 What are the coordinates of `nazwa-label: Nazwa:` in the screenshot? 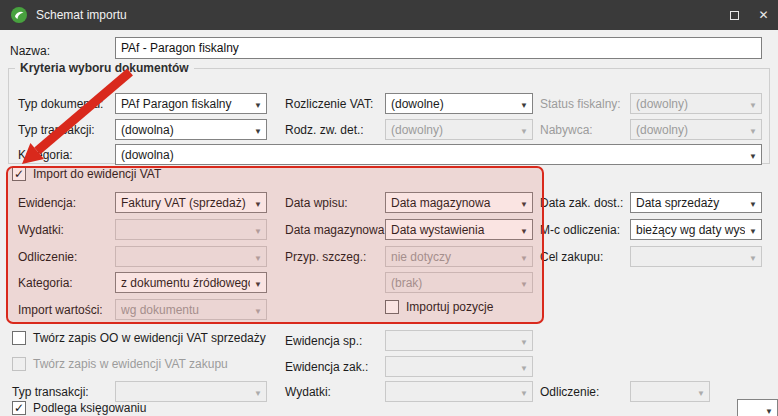 It's located at (30, 51).